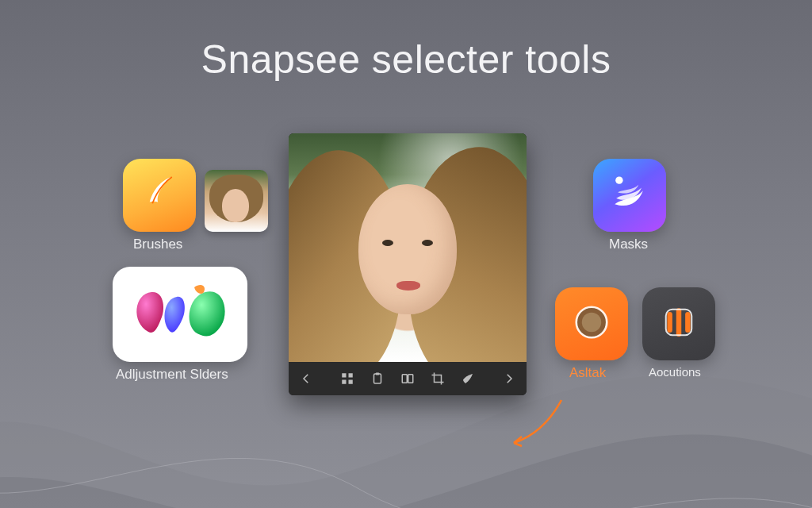 The image size is (812, 508). Describe the element at coordinates (509, 379) in the screenshot. I see `next-icon` at that location.